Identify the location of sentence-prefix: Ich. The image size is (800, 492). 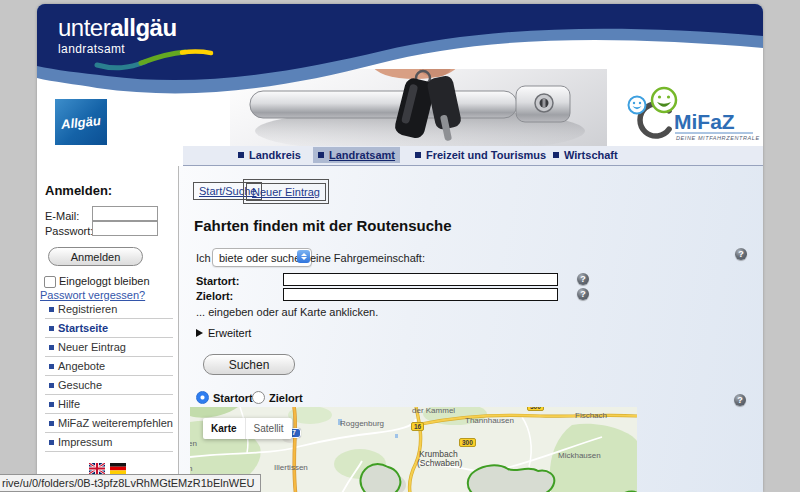
(204, 258).